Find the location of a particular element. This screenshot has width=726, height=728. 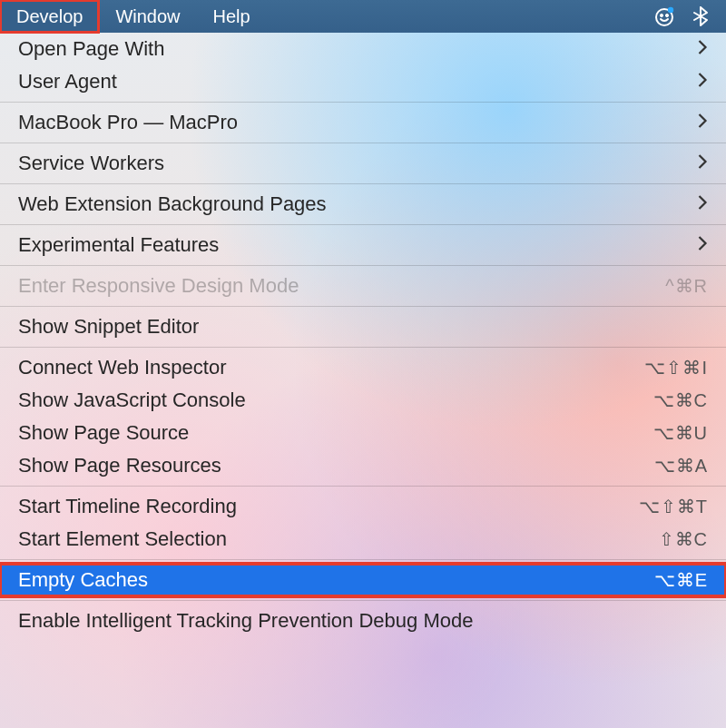

menu-item-start-element-selection: Start Element Selection⇧⌘C is located at coordinates (363, 539).